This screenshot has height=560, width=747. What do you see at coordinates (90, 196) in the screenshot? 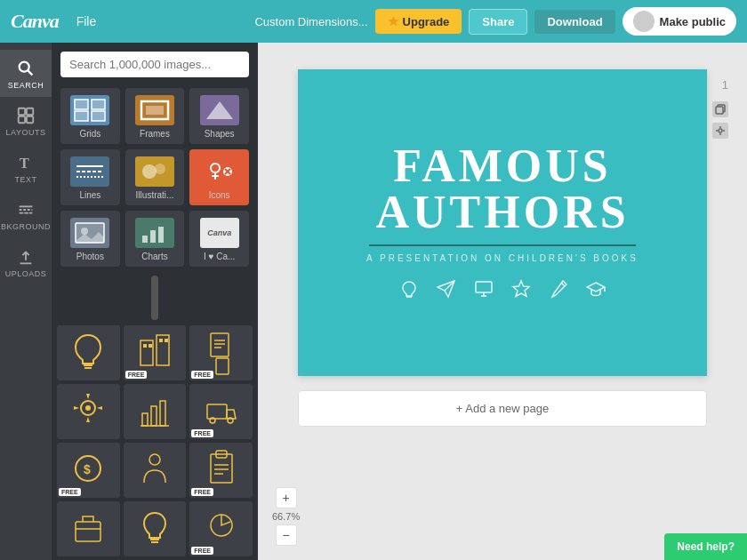
I see `lines-label: Lines` at bounding box center [90, 196].